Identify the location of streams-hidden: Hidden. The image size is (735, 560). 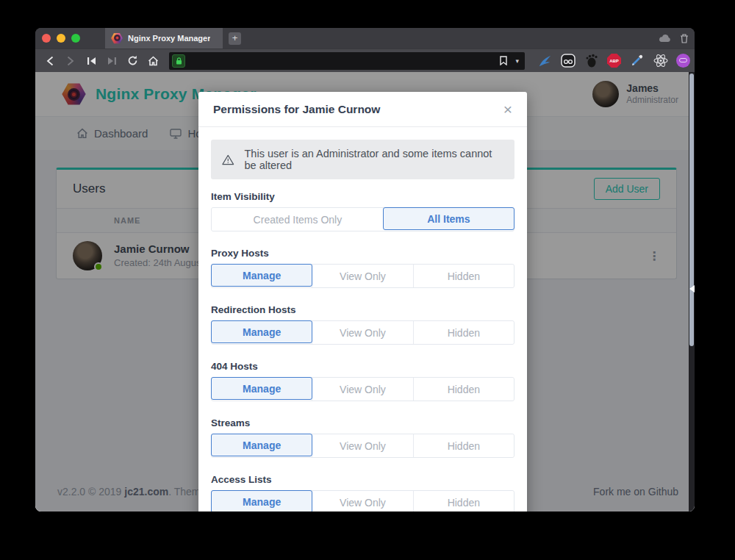
(463, 445).